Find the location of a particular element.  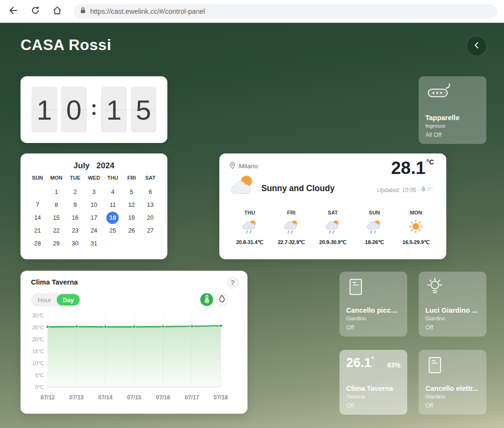

calendar-day: 1 is located at coordinates (56, 192).